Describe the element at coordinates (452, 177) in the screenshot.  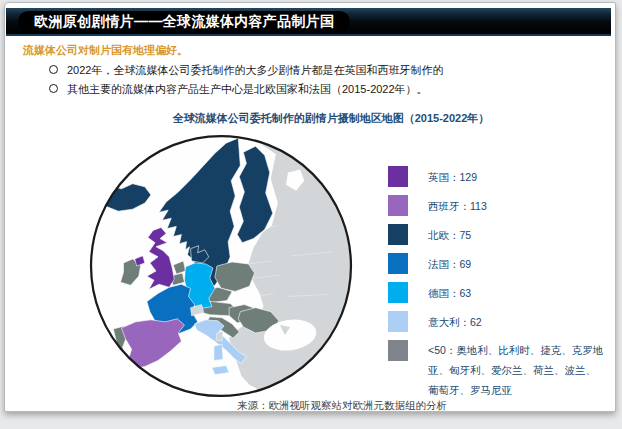
I see `legend-label: 英国：129` at that location.